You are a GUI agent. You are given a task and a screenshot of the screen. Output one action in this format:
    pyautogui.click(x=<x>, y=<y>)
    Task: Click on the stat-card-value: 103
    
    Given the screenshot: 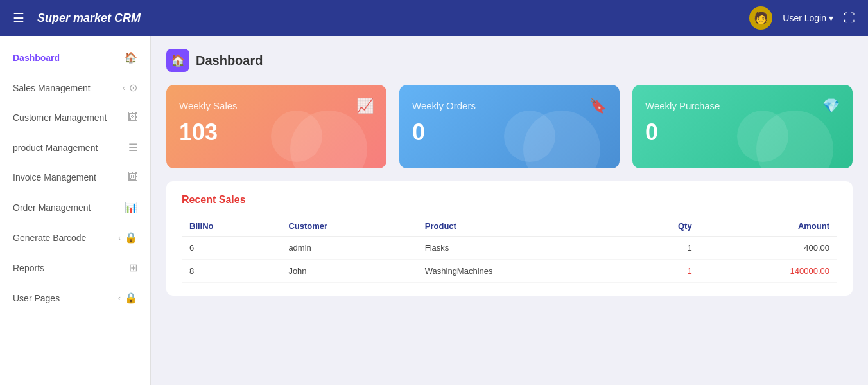 What is the action you would take?
    pyautogui.click(x=276, y=132)
    